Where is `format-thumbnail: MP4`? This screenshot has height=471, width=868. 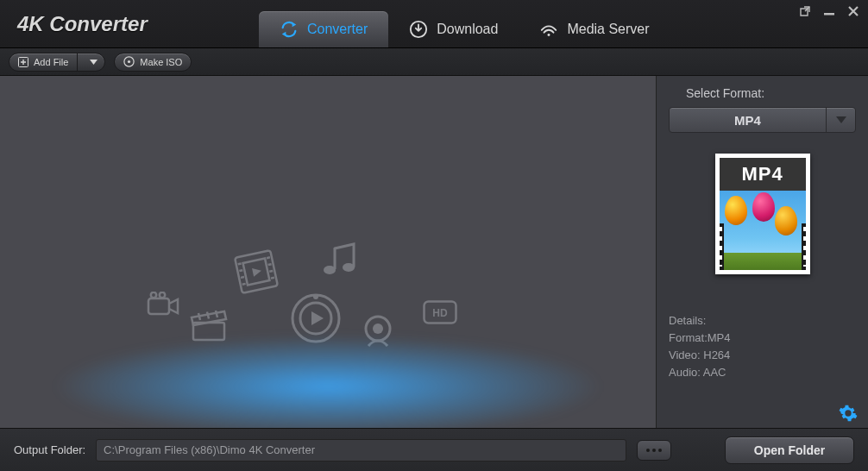 format-thumbnail: MP4 is located at coordinates (763, 214).